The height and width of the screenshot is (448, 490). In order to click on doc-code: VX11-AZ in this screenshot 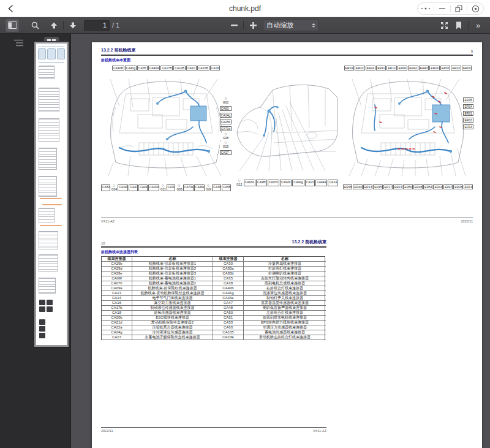, I will do `click(108, 221)`.